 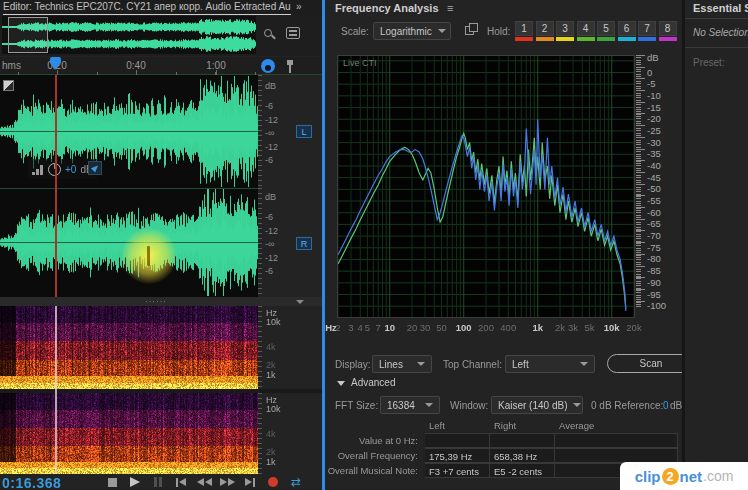 What do you see at coordinates (204, 482) in the screenshot?
I see `rewind-button` at bounding box center [204, 482].